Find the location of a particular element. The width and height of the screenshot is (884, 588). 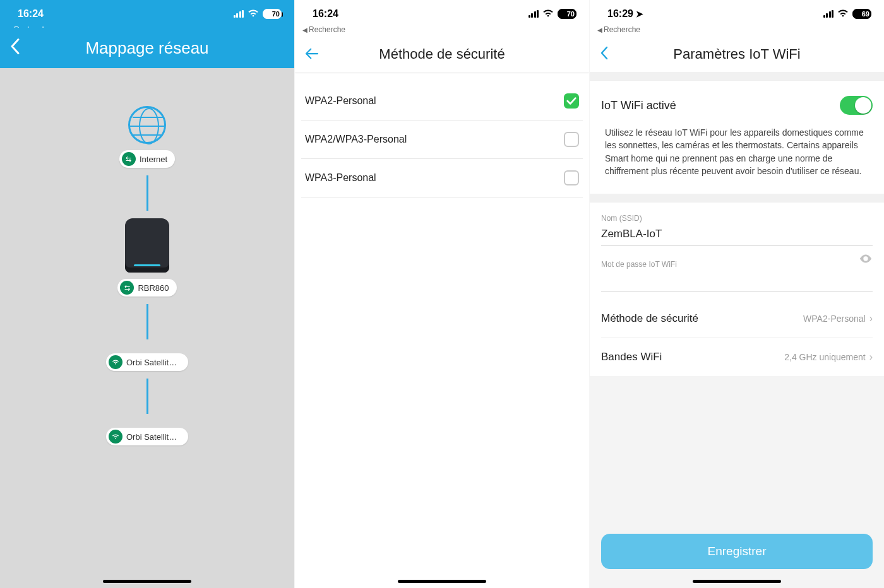

security-method-label: Méthode de sécurité is located at coordinates (650, 319).